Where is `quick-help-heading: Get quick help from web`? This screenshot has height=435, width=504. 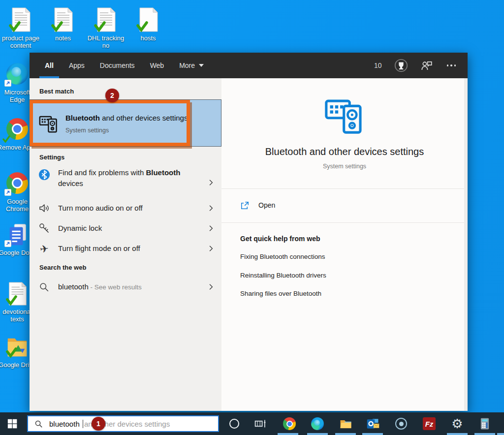
quick-help-heading: Get quick help from web is located at coordinates (281, 239).